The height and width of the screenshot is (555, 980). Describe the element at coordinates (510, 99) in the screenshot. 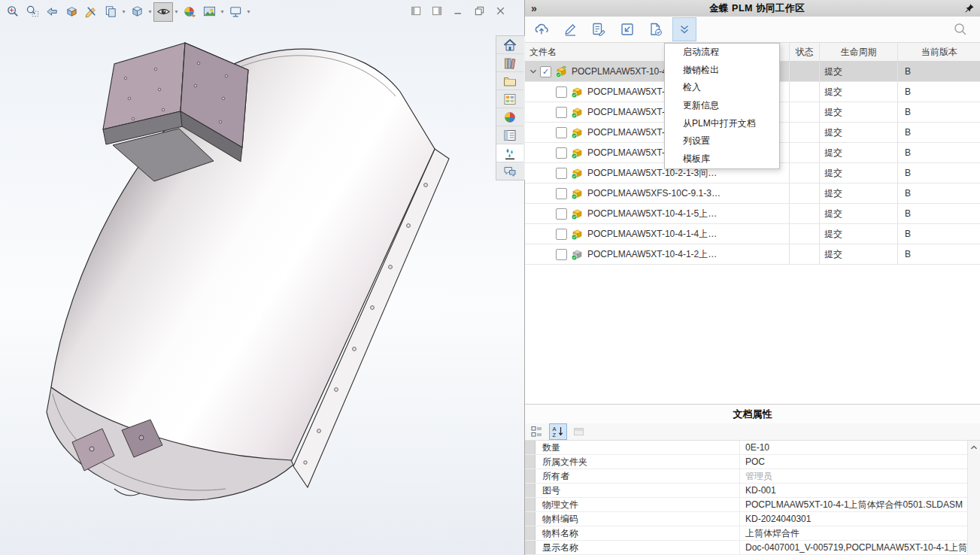

I see `task-tab-view-palette` at that location.